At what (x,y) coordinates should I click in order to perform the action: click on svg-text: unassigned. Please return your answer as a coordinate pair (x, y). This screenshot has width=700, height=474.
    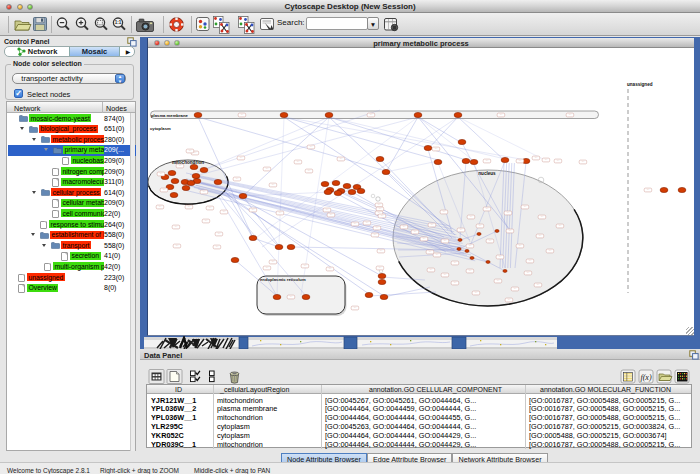
    Looking at the image, I should click on (640, 84).